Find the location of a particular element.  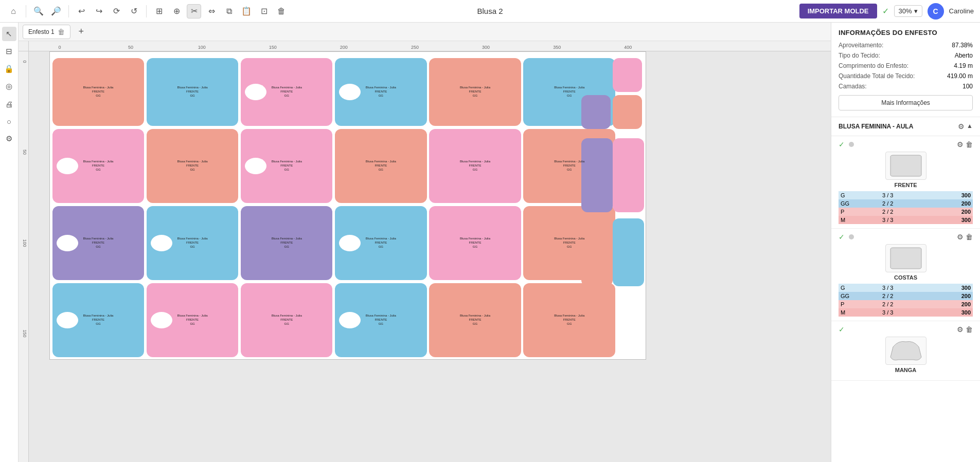

frente-thumbnail is located at coordinates (906, 165).